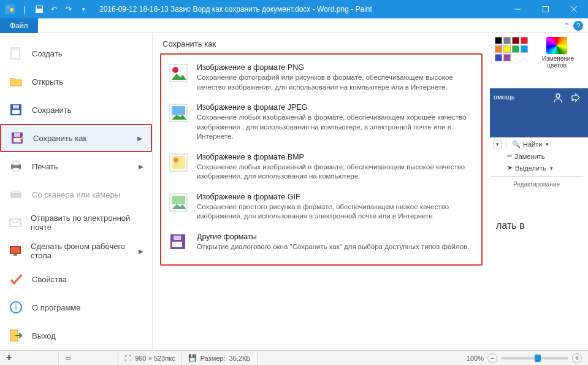  Describe the element at coordinates (321, 124) in the screenshot. I see `save-as-jpeg: Изображение в формате JPEG Сохранение лю…` at that location.